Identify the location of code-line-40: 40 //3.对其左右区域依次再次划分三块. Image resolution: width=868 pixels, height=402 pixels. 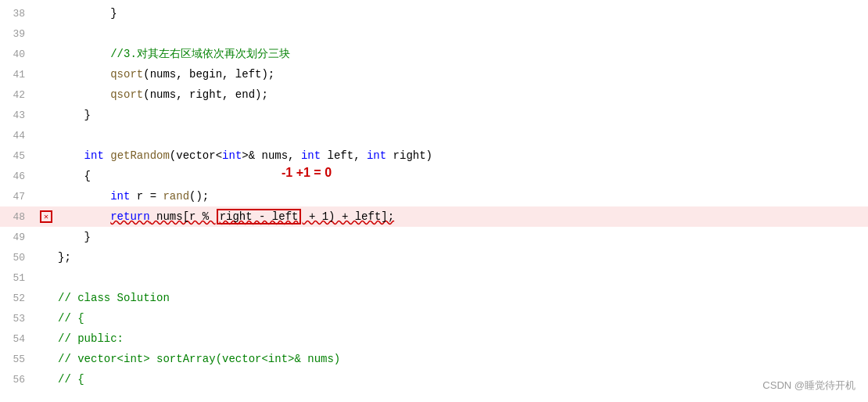
(434, 54).